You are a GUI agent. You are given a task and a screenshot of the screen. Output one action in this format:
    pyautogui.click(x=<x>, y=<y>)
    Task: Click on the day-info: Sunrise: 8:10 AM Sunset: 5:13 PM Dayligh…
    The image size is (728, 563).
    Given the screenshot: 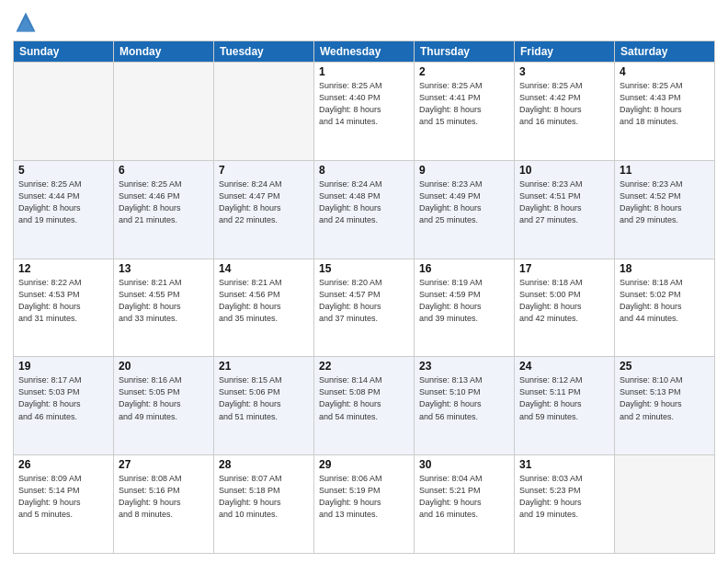 What is the action you would take?
    pyautogui.click(x=665, y=398)
    